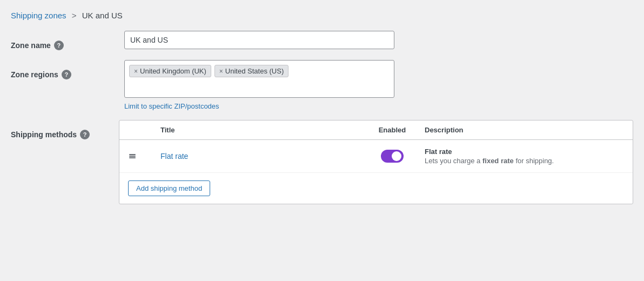  Describe the element at coordinates (66, 75) in the screenshot. I see `zone-regions-help-icon: ?` at that location.